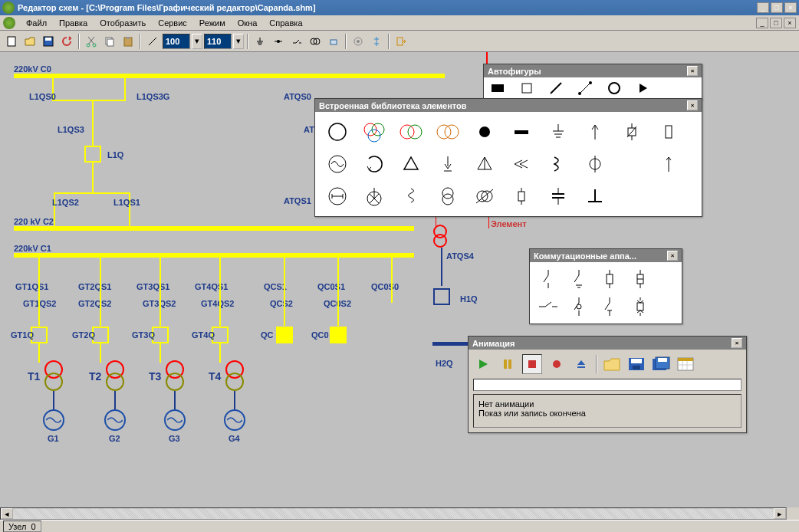 Image resolution: width=799 pixels, height=532 pixels. What do you see at coordinates (672, 256) in the screenshot?
I see `switches-close-button: ×` at bounding box center [672, 256].